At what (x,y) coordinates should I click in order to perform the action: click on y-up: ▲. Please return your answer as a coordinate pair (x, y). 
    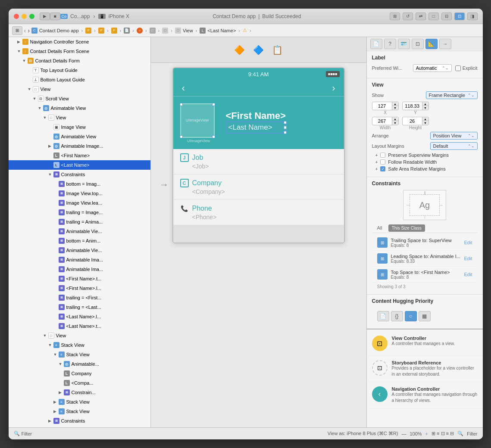
    Looking at the image, I should click on (425, 104).